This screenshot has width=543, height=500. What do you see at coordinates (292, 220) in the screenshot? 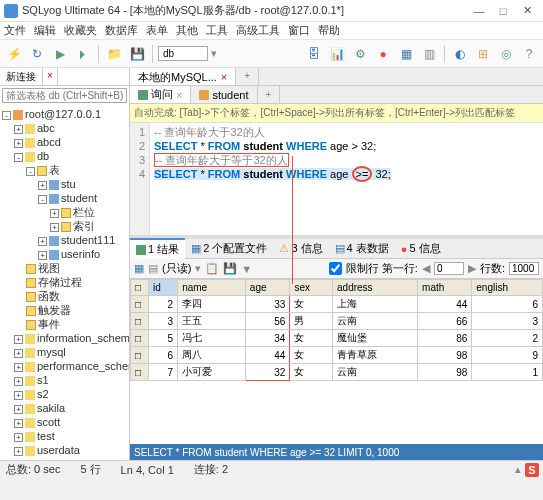
I see `annotation-line` at bounding box center [292, 220].